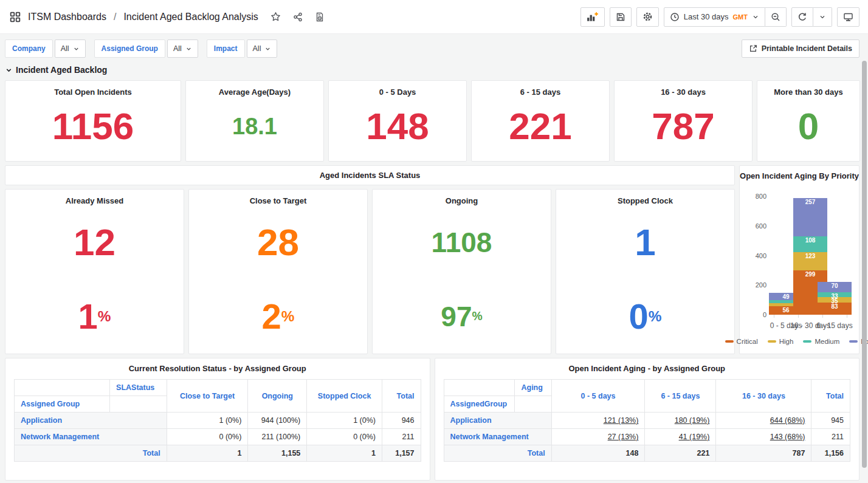 The width and height of the screenshot is (868, 483). I want to click on value-cell: 0 (0%), so click(345, 437).